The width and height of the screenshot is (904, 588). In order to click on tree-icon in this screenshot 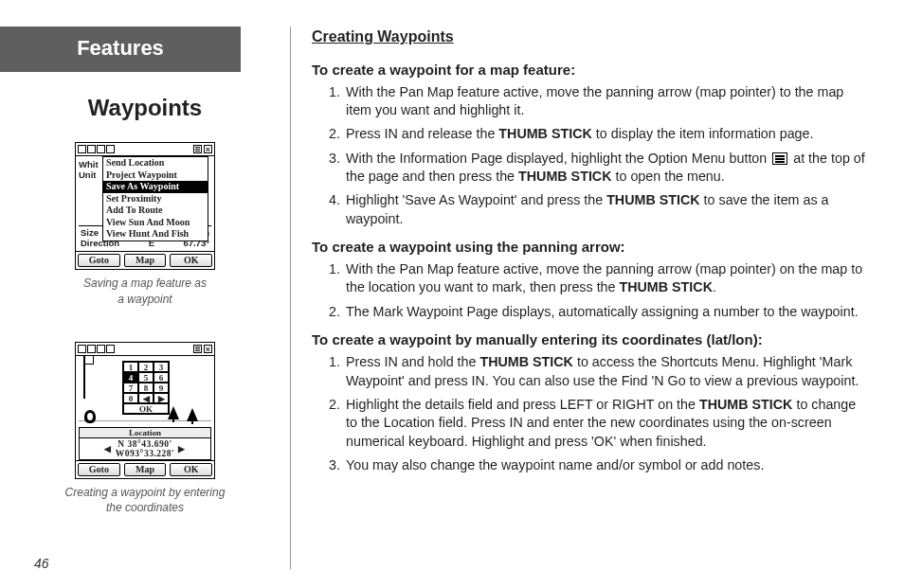, I will do `click(192, 415)`.